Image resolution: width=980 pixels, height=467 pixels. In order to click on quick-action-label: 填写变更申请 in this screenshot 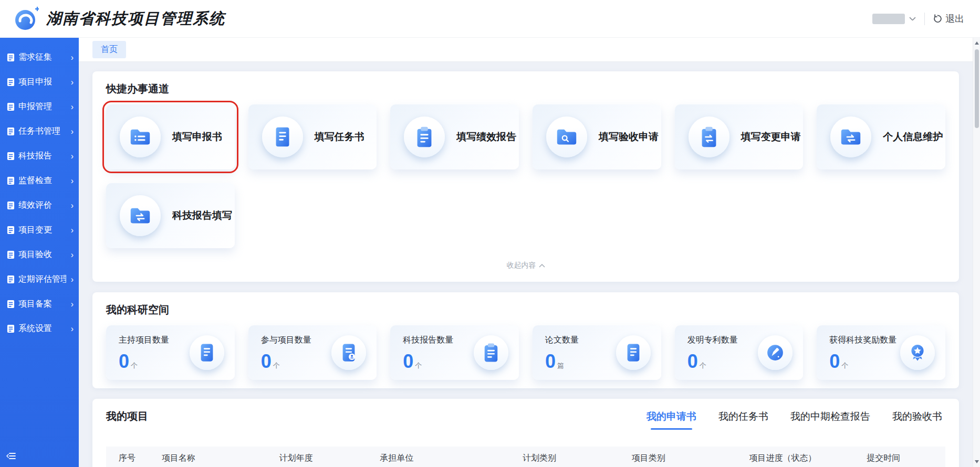, I will do `click(771, 137)`.